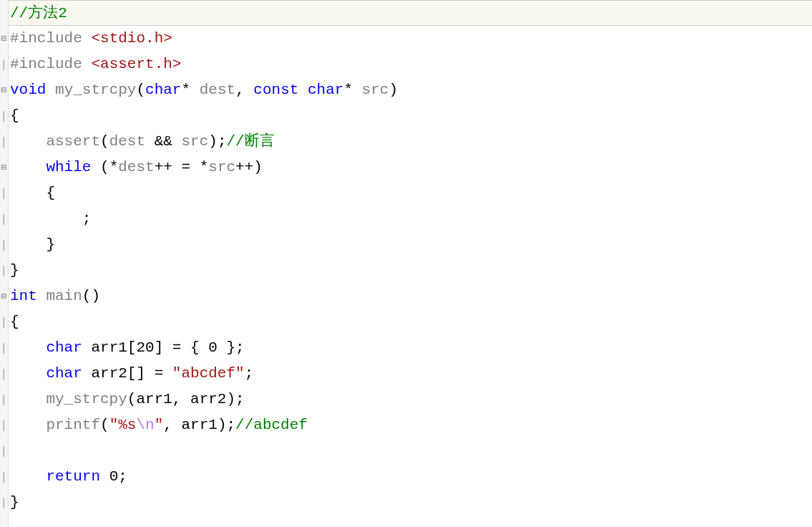 The width and height of the screenshot is (812, 527). What do you see at coordinates (55, 425) in the screenshot?
I see `printf-call: printf` at bounding box center [55, 425].